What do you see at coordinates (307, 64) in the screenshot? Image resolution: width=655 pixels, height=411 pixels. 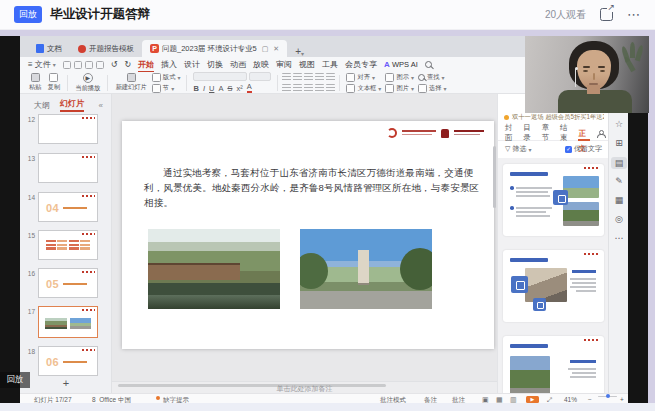 I see `menu-view: 视图` at bounding box center [307, 64].